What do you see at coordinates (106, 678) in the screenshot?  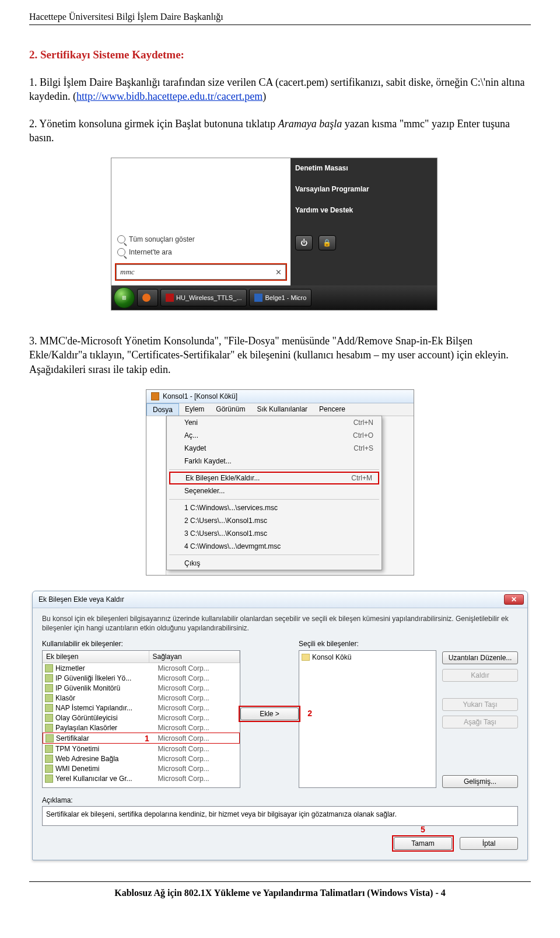 I see `snapin-name: IP Güvenliği İlkeleri Yö...` at bounding box center [106, 678].